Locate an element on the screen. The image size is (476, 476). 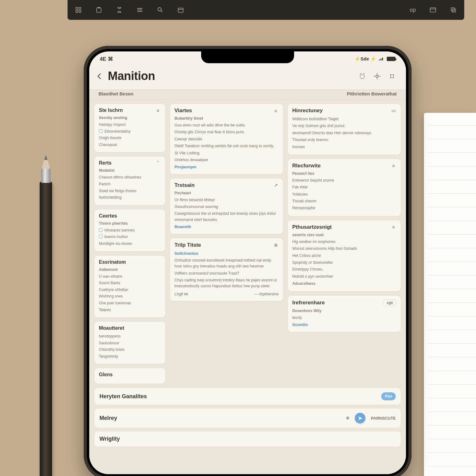
settings-icon is located at coordinates (392, 76).